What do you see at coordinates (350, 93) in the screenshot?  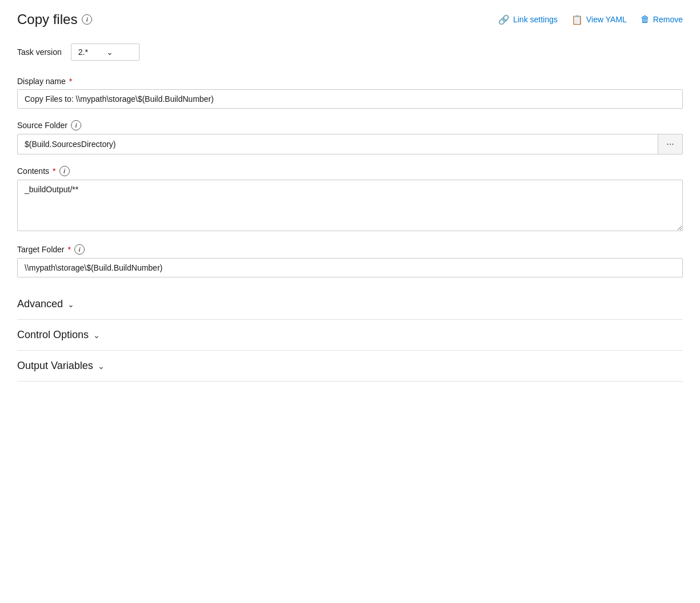 I see `display-name-field: Display name *` at bounding box center [350, 93].